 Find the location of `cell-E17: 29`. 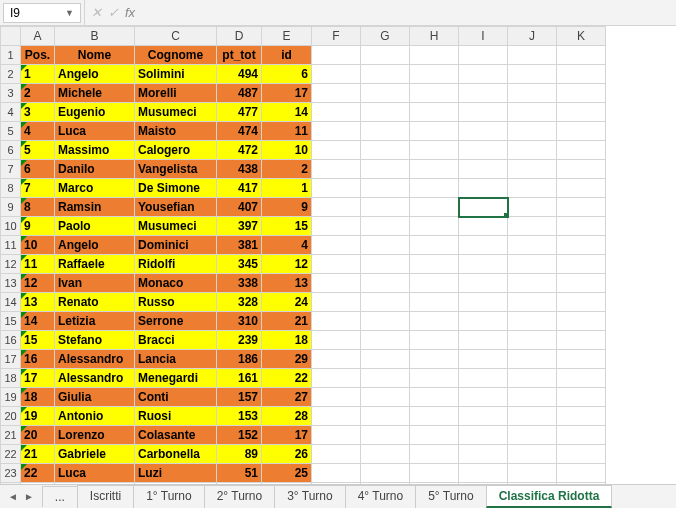

cell-E17: 29 is located at coordinates (287, 360).